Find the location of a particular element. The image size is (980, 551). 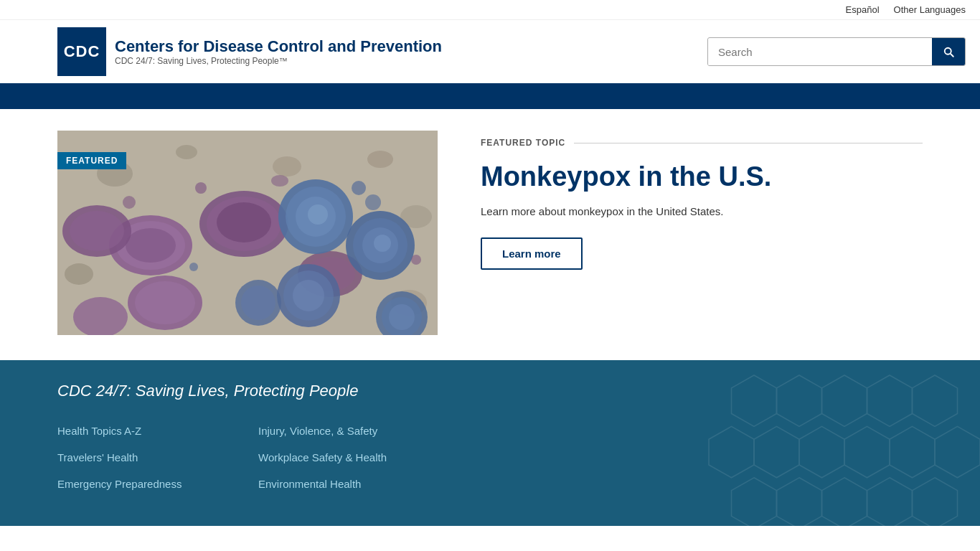

footer-link-emergency: Emergency Preparedness is located at coordinates (158, 484).